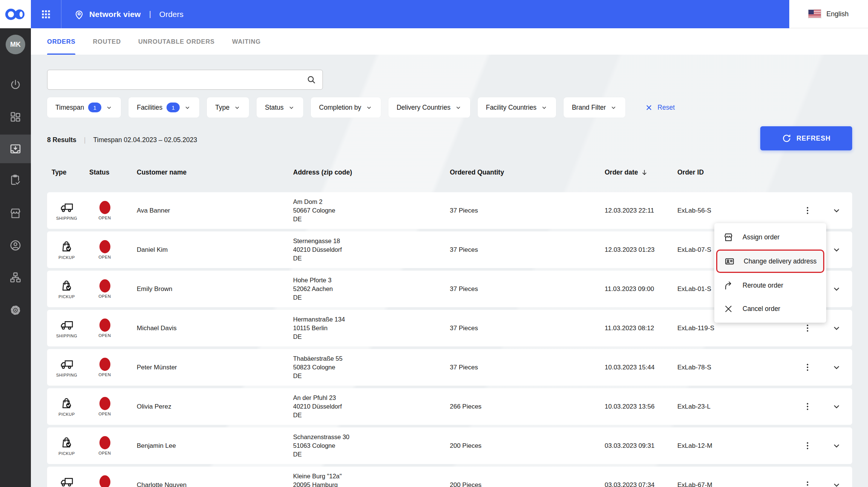  I want to click on delivery-address: An der Pfuhl 23 40210 Düsseldorf DE, so click(371, 406).